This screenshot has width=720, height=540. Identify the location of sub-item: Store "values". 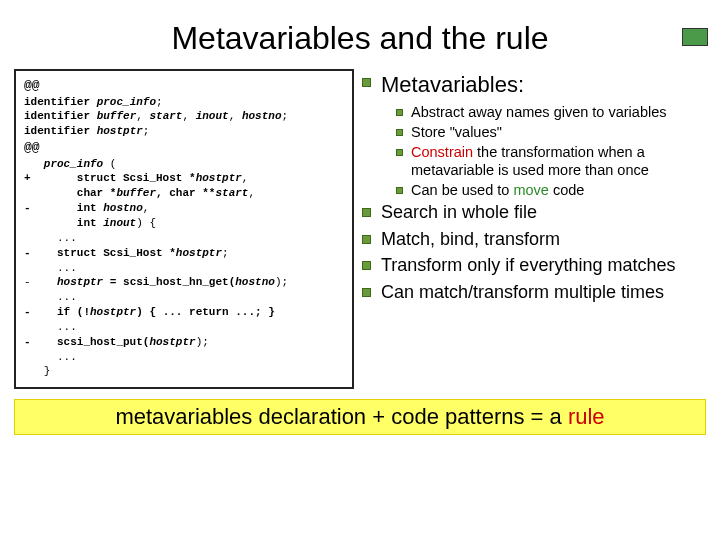
(551, 132).